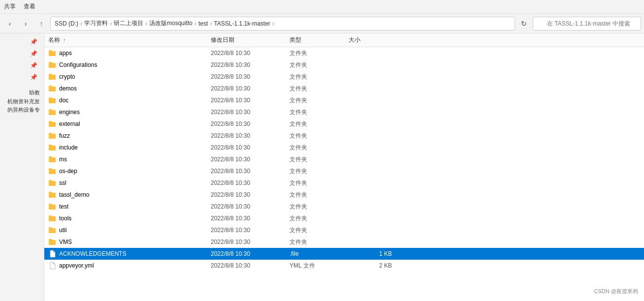  What do you see at coordinates (344, 183) in the screenshot?
I see `table-row: ssl2022/8/8 10:30文件夹` at bounding box center [344, 183].